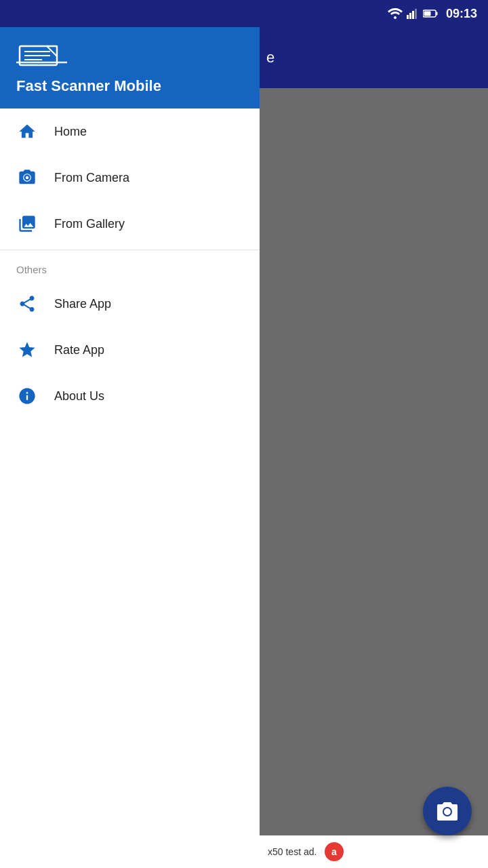 This screenshot has height=868, width=488. I want to click on sidebar-item-rate-app-label: Rate App, so click(79, 350).